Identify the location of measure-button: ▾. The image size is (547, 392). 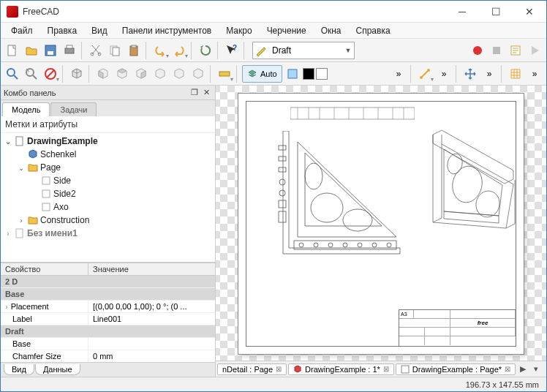
(225, 74).